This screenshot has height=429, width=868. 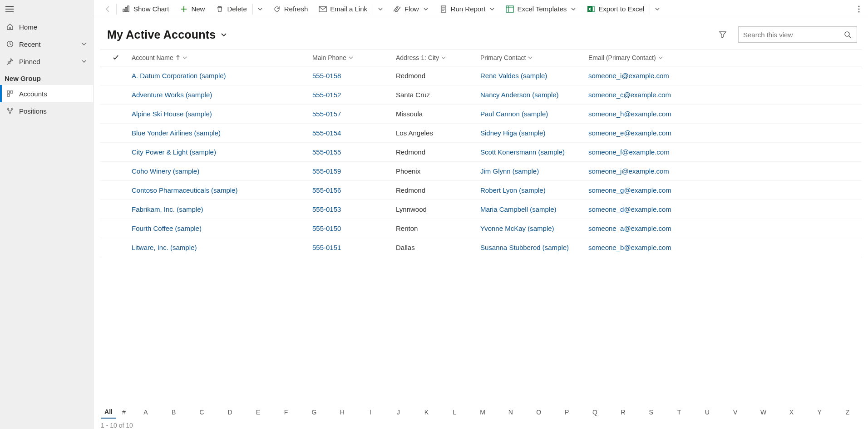 I want to click on email-link: someone_j@example.com, so click(x=725, y=171).